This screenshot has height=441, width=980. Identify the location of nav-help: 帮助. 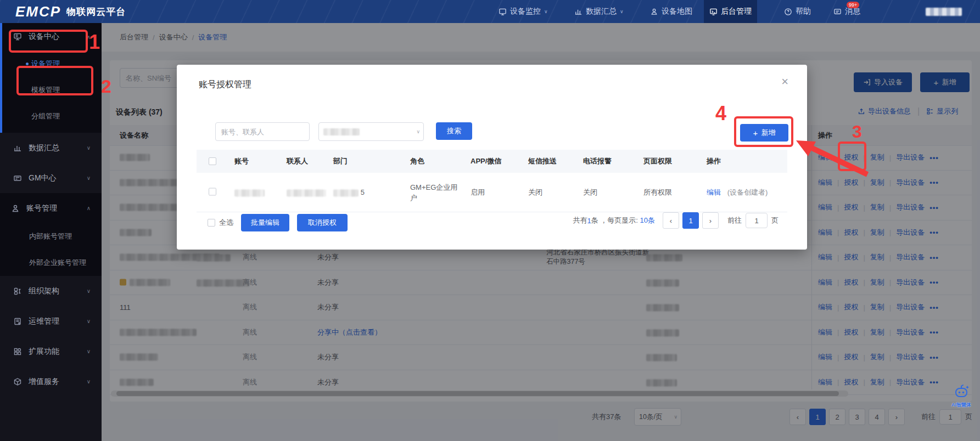
(797, 12).